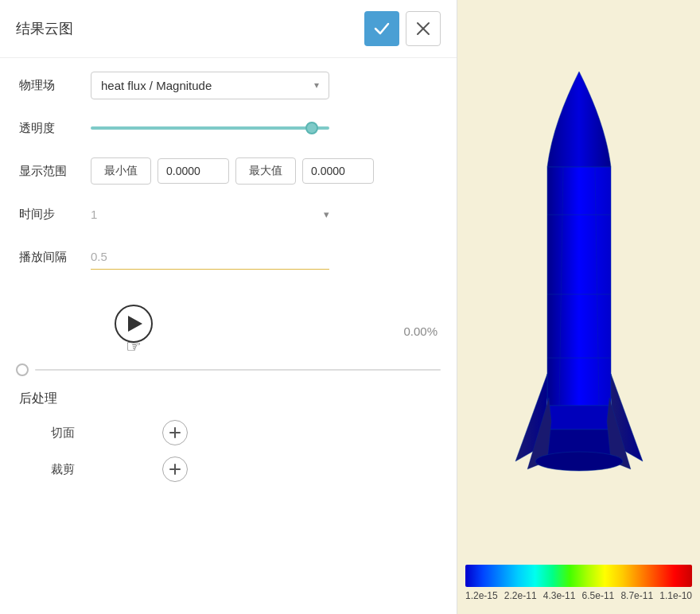 Image resolution: width=700 pixels, height=614 pixels. Describe the element at coordinates (210, 128) in the screenshot. I see `transparency-slider` at that location.